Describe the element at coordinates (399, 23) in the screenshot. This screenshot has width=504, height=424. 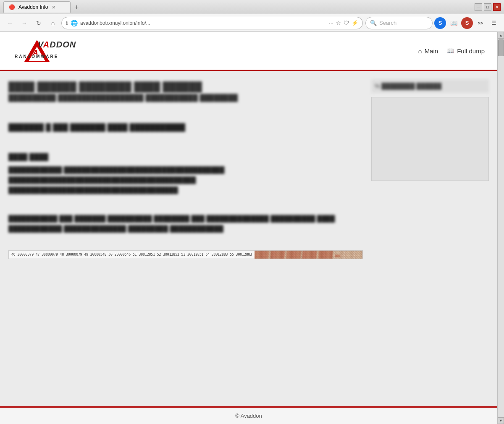
I see `search-box: 🔍 Search` at that location.